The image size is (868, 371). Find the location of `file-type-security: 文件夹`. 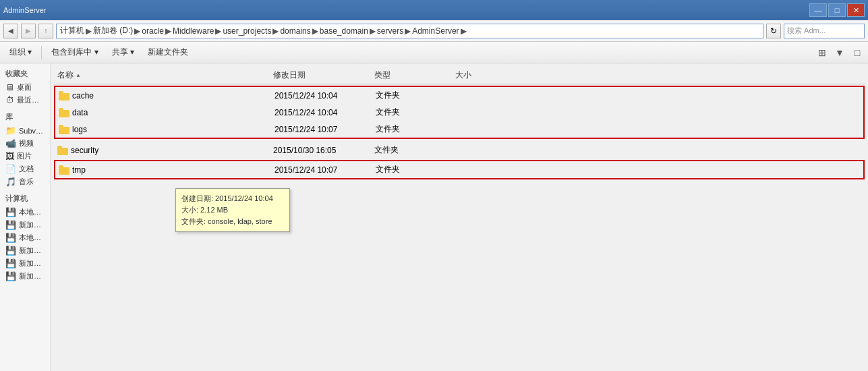

file-type-security: 文件夹 is located at coordinates (411, 150).